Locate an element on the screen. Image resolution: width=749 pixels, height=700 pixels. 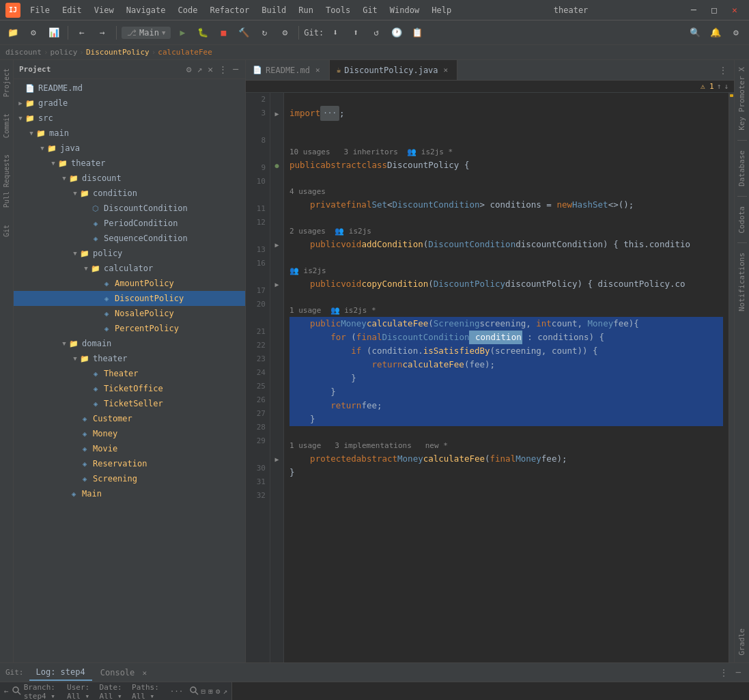
tree-item-domain: ▼ 📁 domain is located at coordinates (130, 344).